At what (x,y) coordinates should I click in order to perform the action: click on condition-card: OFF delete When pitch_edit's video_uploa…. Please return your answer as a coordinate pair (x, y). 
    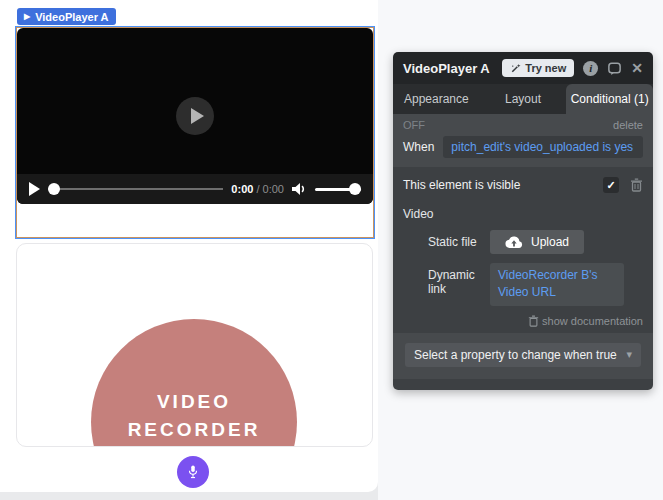
    Looking at the image, I should click on (523, 140).